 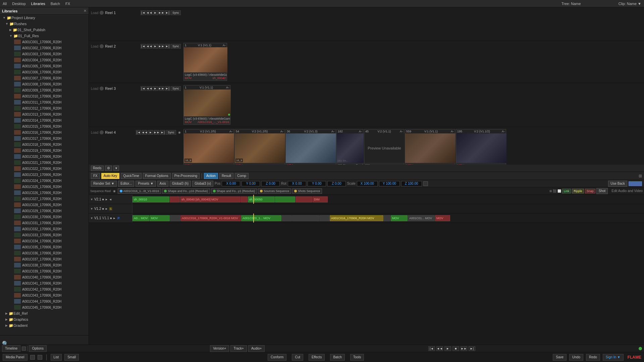 What do you see at coordinates (161, 13) in the screenshot?
I see `transport-next-1: ►►` at bounding box center [161, 13].